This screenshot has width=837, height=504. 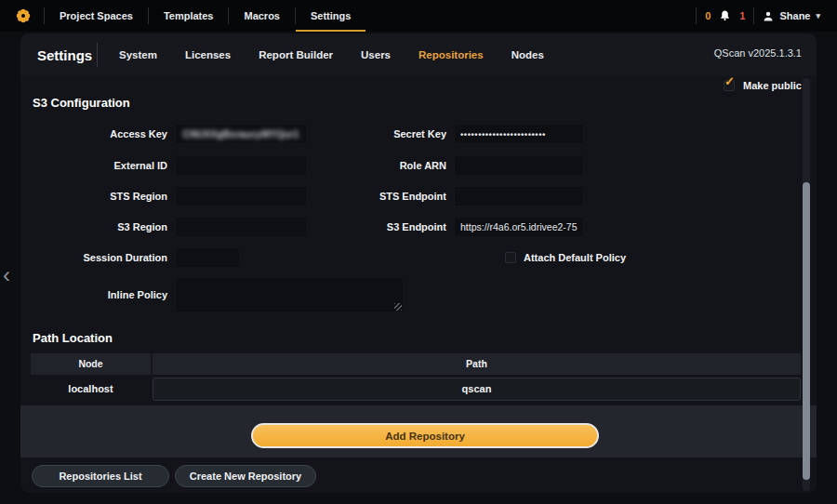 I want to click on sts-region-label: STS Region, so click(x=94, y=196).